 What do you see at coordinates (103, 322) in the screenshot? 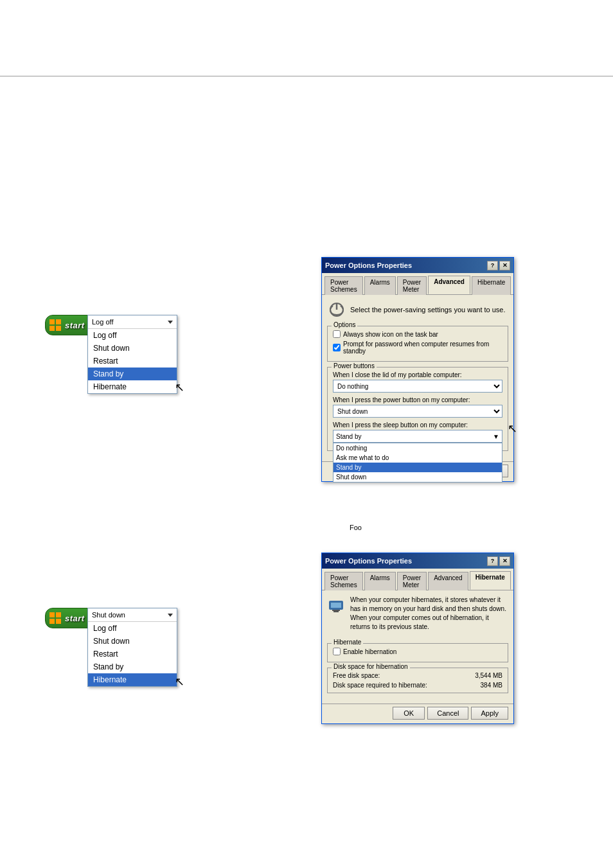
I see `menu-header-label-1: Log off` at bounding box center [103, 322].